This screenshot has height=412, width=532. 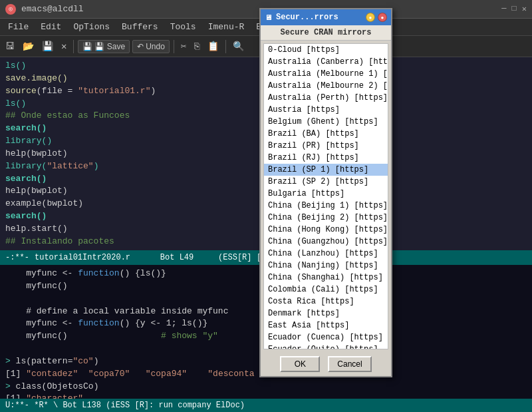 What do you see at coordinates (10, 47) in the screenshot?
I see `new-file-icon: 🖫` at bounding box center [10, 47].